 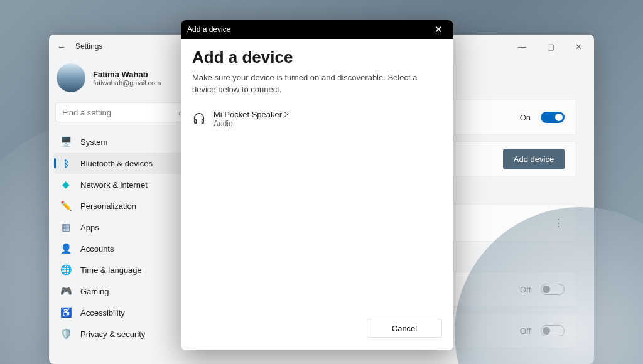 I want to click on modal-footer: Cancel, so click(x=317, y=330).